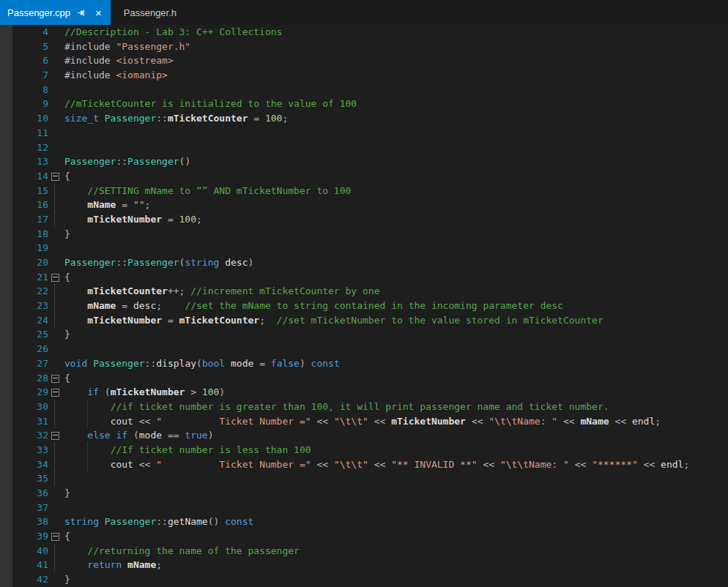  What do you see at coordinates (364, 104) in the screenshot?
I see `code-line: 9//mTicketCounter is initialized to the …` at bounding box center [364, 104].